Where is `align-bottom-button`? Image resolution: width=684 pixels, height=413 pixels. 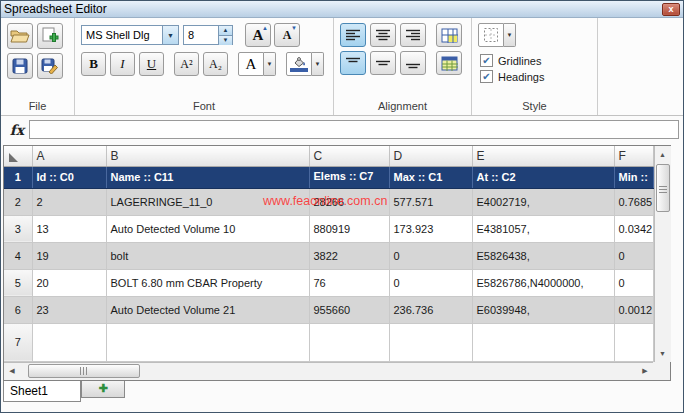 align-bottom-button is located at coordinates (413, 63).